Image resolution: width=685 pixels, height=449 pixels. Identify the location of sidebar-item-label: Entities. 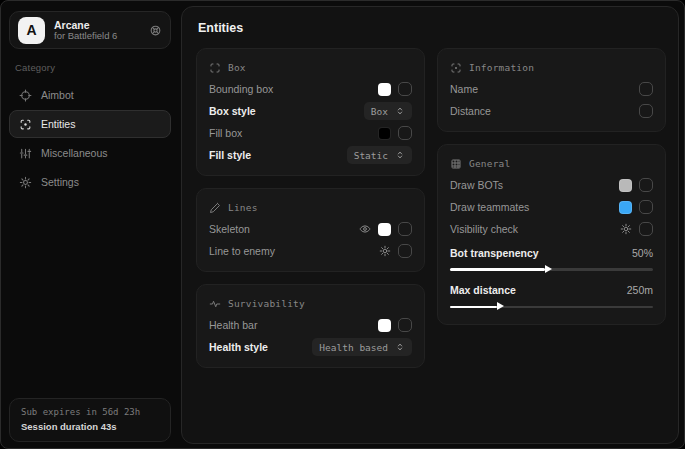
(58, 124).